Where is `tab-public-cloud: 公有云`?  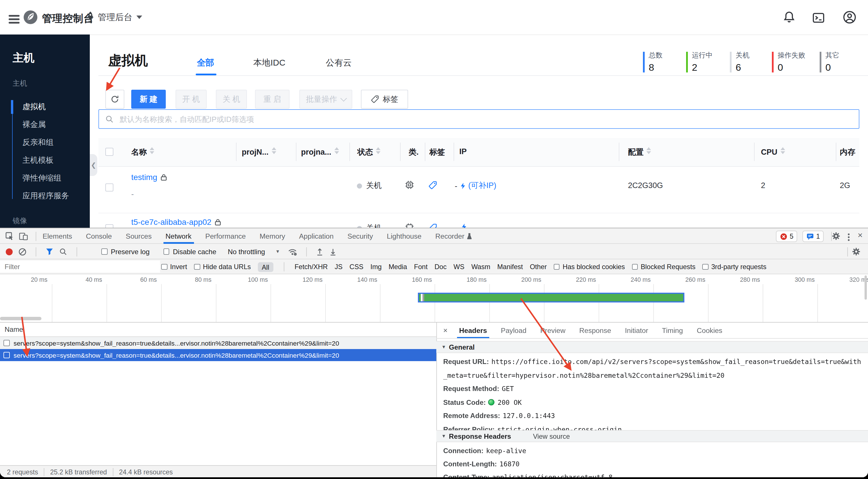 tab-public-cloud: 公有云 is located at coordinates (339, 63).